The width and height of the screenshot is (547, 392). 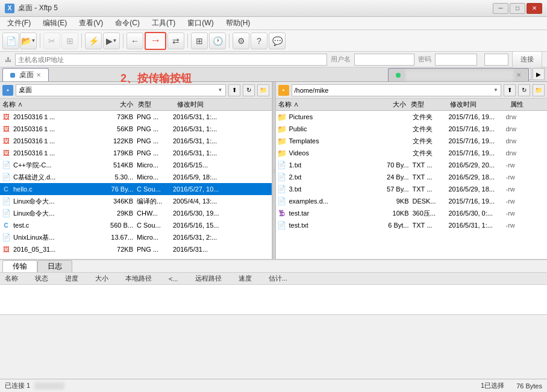 I want to click on left-file-0: 🖼 20150316１... 73KB PNG ... 2016/5/31, 1…, so click(x=136, y=117).